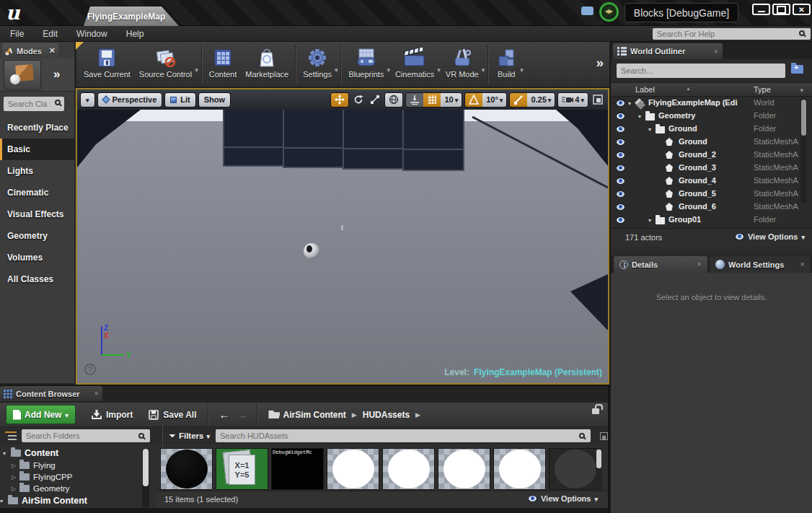 The image size is (812, 513). What do you see at coordinates (432, 100) in the screenshot?
I see `grid-snap-button` at bounding box center [432, 100].